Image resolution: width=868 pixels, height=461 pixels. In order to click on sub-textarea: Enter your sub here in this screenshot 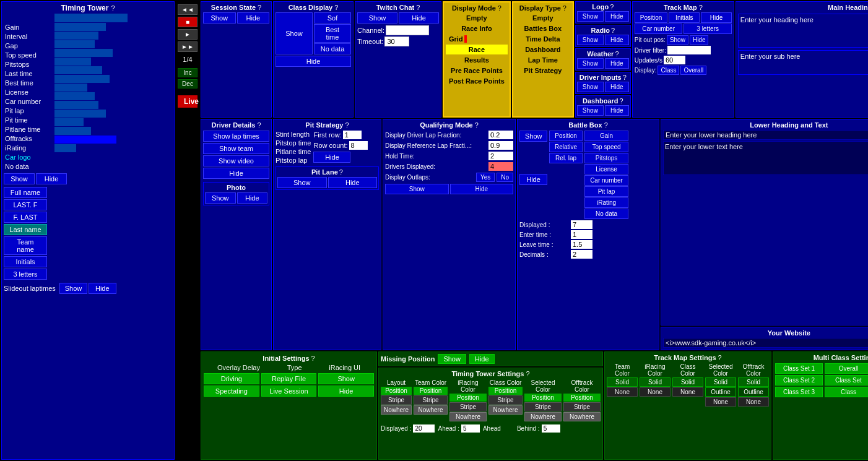, I will do `click(803, 62)`.